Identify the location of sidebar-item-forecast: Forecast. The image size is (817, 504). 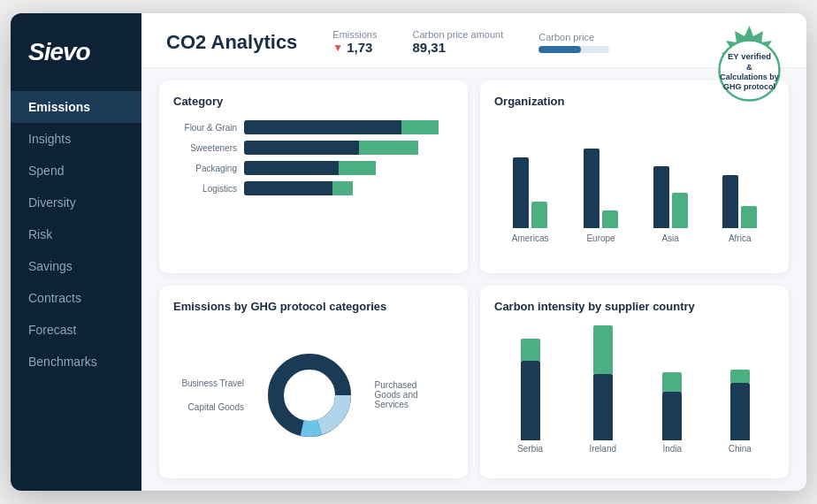
(76, 330).